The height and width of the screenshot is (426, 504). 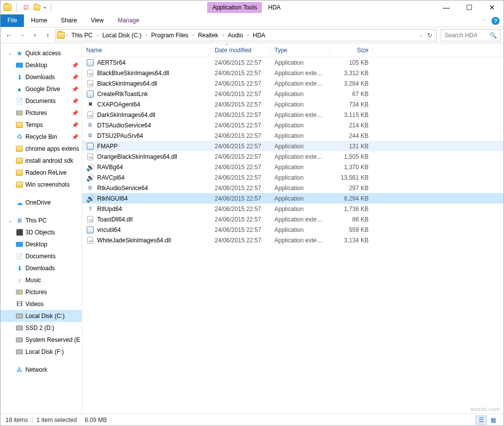 What do you see at coordinates (41, 137) in the screenshot?
I see `sidebar-item: ♻Recycle Bin📌` at bounding box center [41, 137].